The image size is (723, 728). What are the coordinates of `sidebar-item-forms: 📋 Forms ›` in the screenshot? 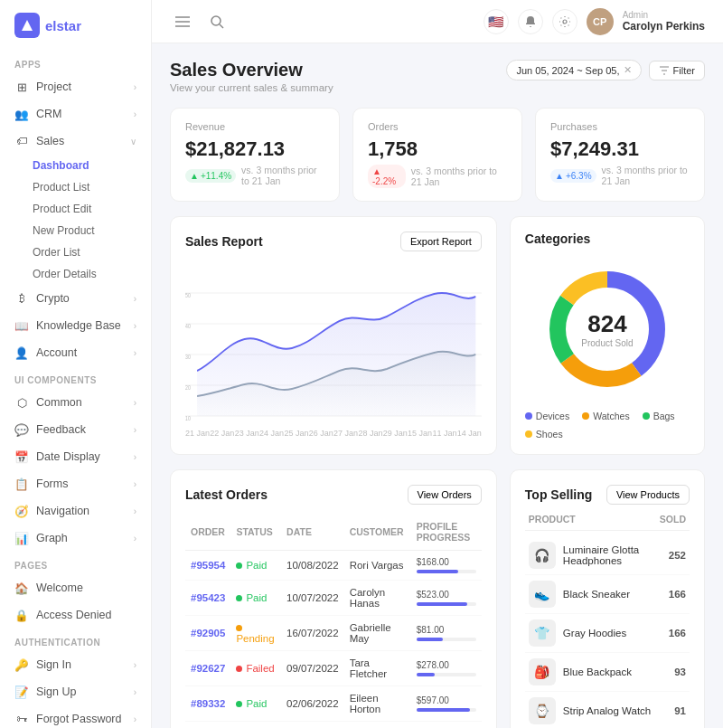 It's located at (76, 484).